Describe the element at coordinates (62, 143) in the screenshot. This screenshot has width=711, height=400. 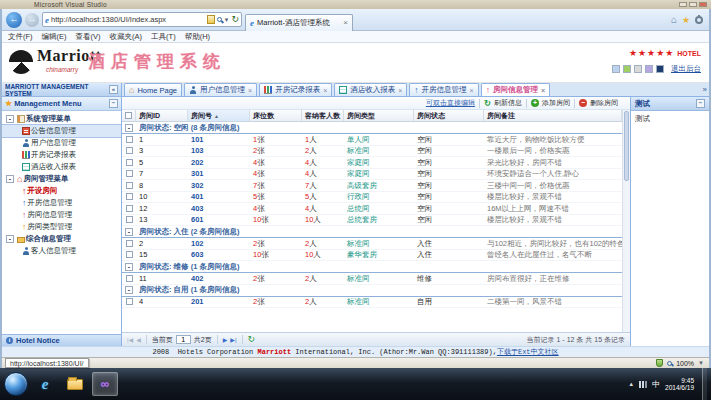
I see `tree-item: 用户信息管理` at that location.